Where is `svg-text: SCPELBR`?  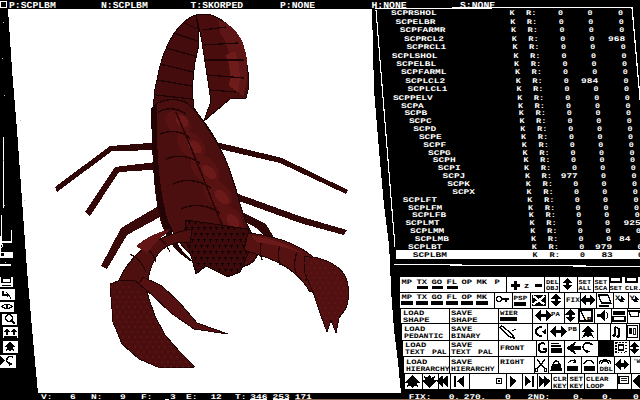 svg-text: SCPELBR is located at coordinates (416, 23).